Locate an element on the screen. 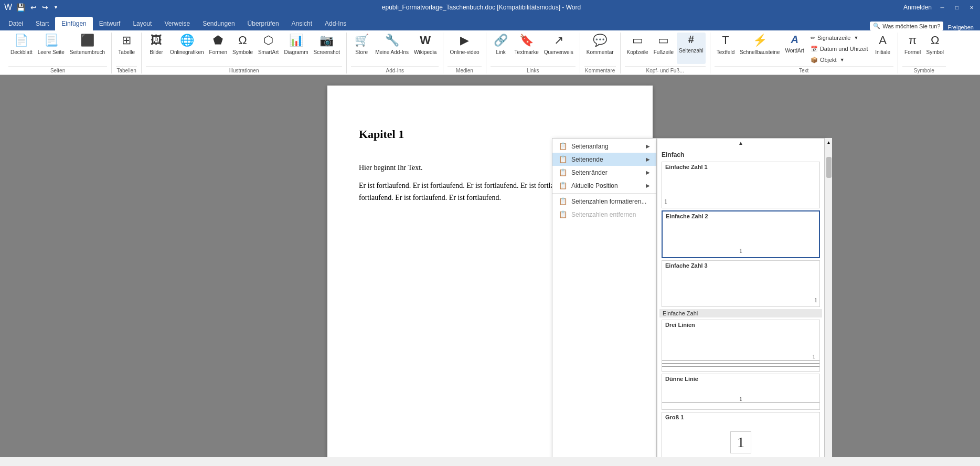 The width and height of the screenshot is (980, 466). aktuelle-position-item: 📋 Aktuelle Position ▶ is located at coordinates (604, 186).